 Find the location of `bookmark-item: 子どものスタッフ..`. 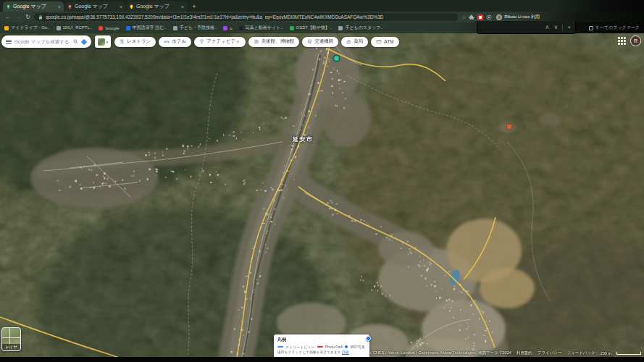

bookmark-item: 子どものスタッフ.. is located at coordinates (361, 28).